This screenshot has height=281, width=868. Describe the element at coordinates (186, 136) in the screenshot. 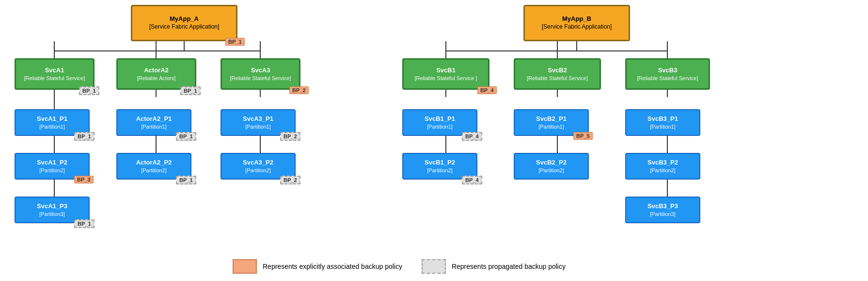

I see `badge-actora2-p1: BP_1` at that location.